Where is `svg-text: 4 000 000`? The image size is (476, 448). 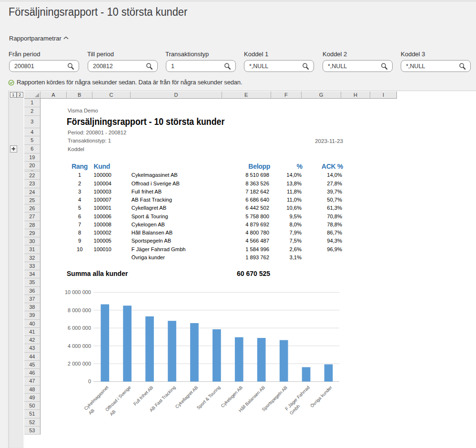
svg-text: 4 000 000 is located at coordinates (79, 346).